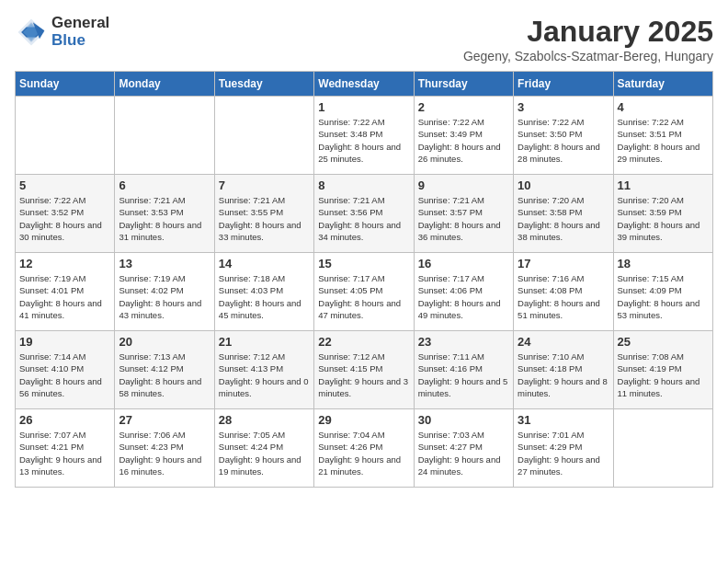 Image resolution: width=728 pixels, height=563 pixels. Describe the element at coordinates (463, 140) in the screenshot. I see `day-info: Sunrise: 7:22 AM Sunset: 3:49 PM Dayligh…` at that location.